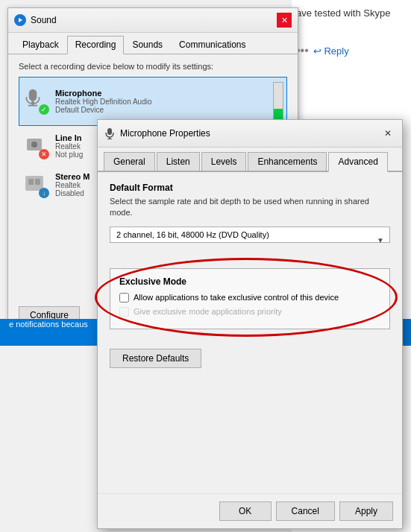  Describe the element at coordinates (250, 511) in the screenshot. I see `mic-dialog-footer: OK Cancel Apply` at that location.